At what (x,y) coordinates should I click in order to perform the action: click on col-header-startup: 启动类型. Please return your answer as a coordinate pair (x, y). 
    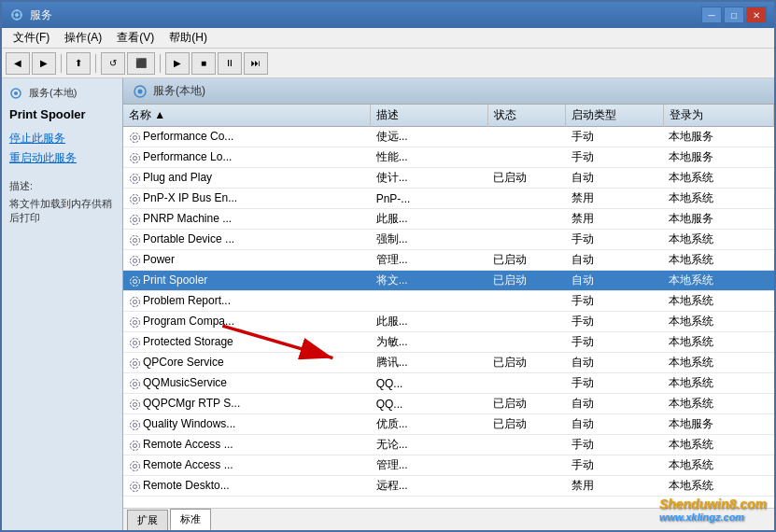
    Looking at the image, I should click on (614, 116).